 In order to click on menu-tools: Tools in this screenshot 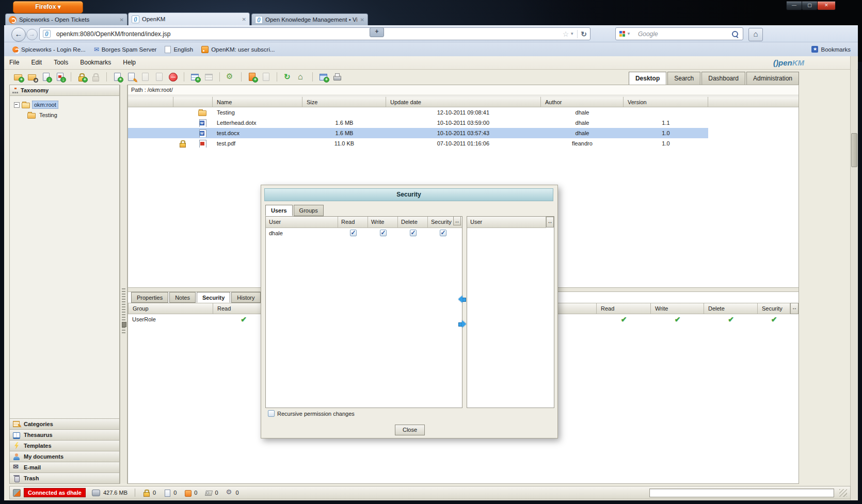, I will do `click(61, 61)`.